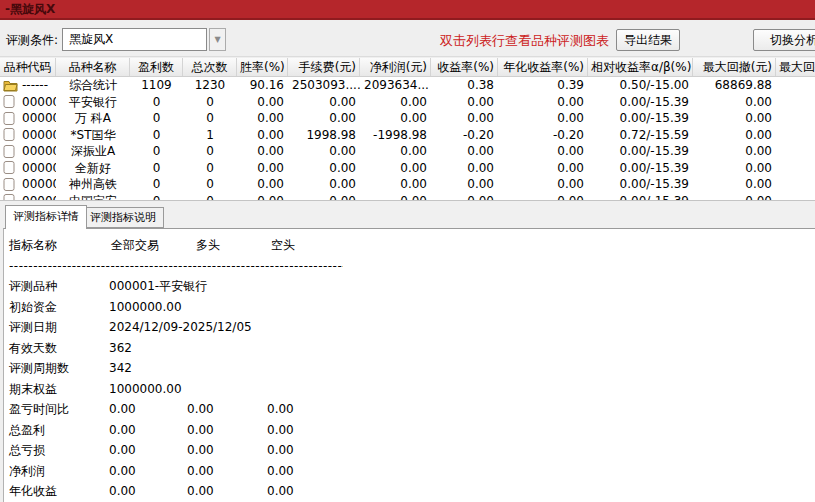 Image resolution: width=815 pixels, height=502 pixels. I want to click on stock-code: 000006, so click(39, 152).